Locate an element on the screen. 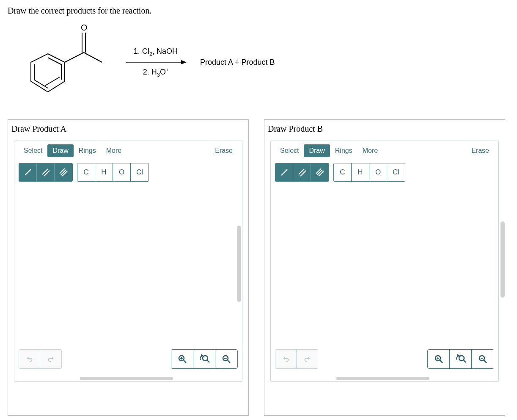  products-label: Product A + Product B is located at coordinates (238, 63).